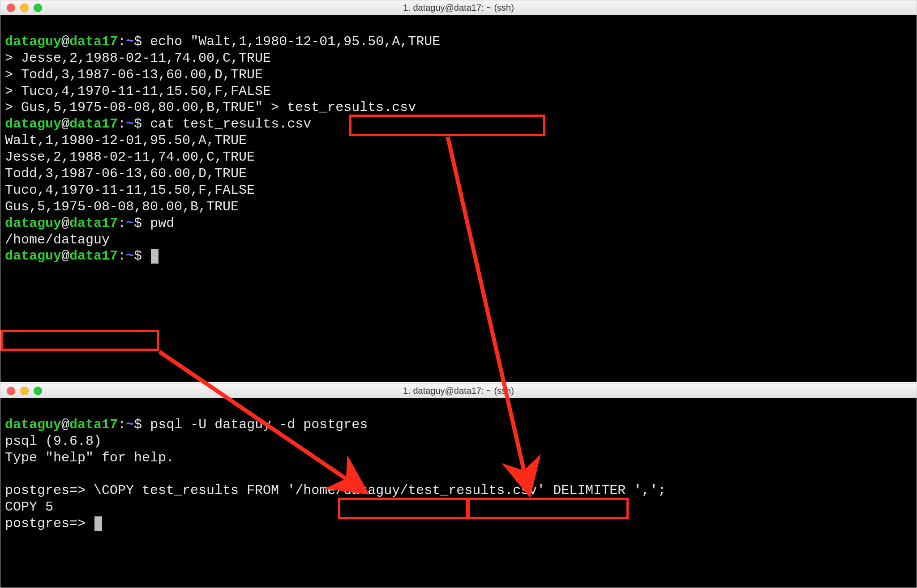 The width and height of the screenshot is (917, 588). I want to click on psql-version: psql (9.6.8), so click(53, 441).